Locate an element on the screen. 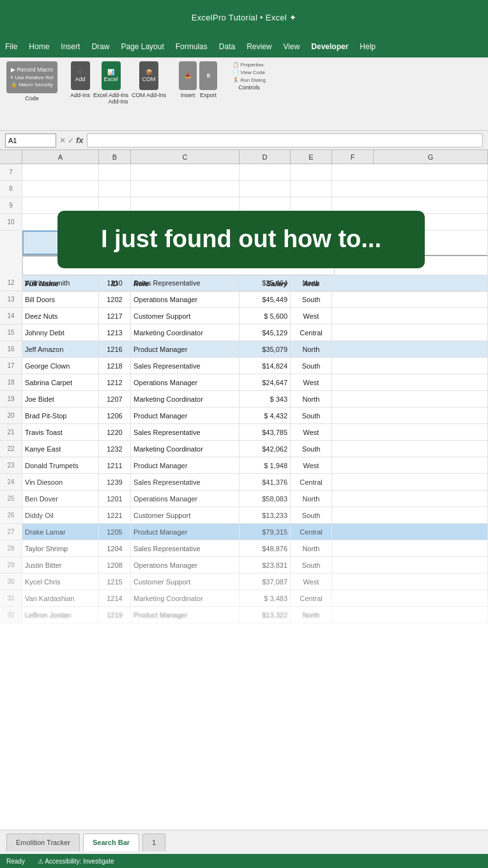 This screenshot has height=868, width=488. formula-fx: fx is located at coordinates (80, 141).